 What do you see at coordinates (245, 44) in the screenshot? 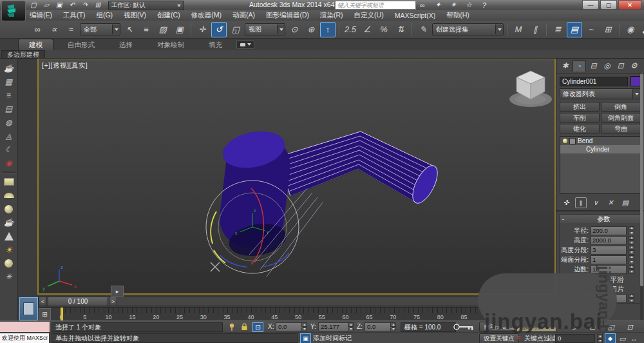
I see `ribbon-config-button` at bounding box center [245, 44].